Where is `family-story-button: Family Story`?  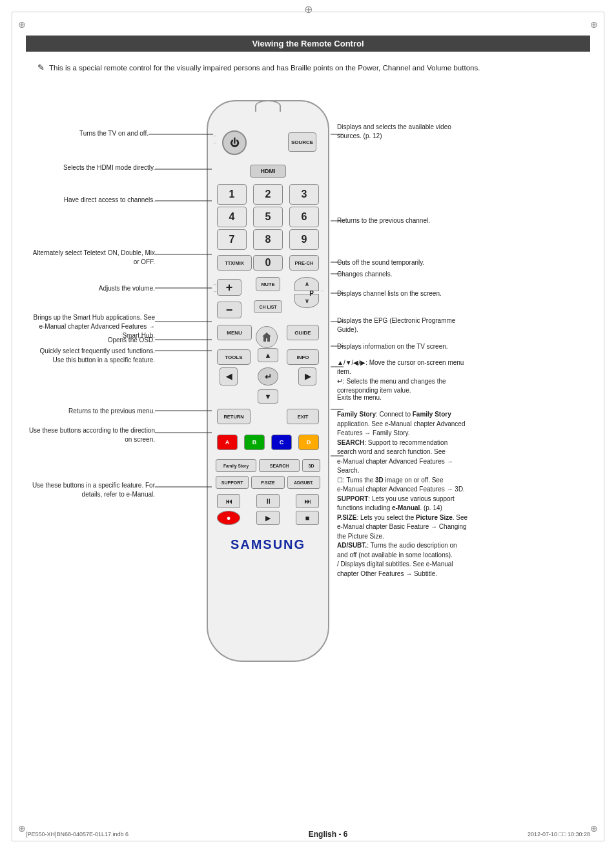
family-story-button: Family Story is located at coordinates (236, 466).